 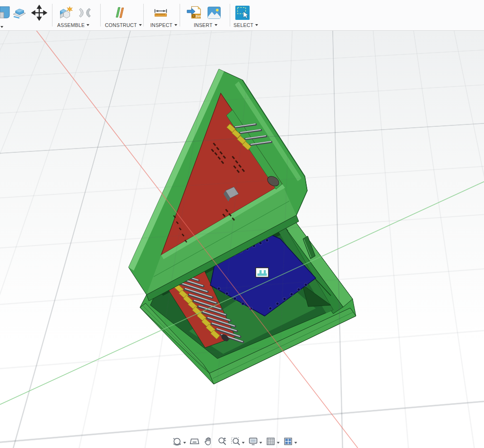 I want to click on construct-label: CONSTRUCT, so click(x=121, y=25).